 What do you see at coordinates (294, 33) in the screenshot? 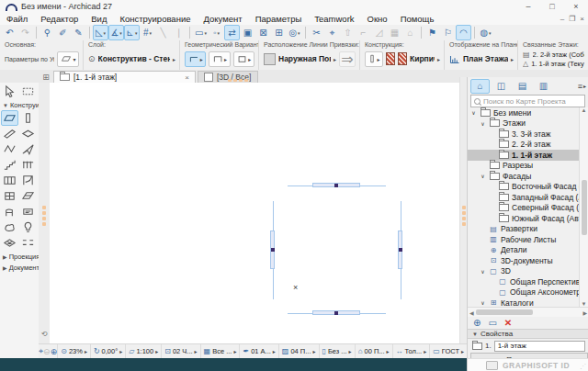
I see `magic-wand-icon: ◎▾` at bounding box center [294, 33].